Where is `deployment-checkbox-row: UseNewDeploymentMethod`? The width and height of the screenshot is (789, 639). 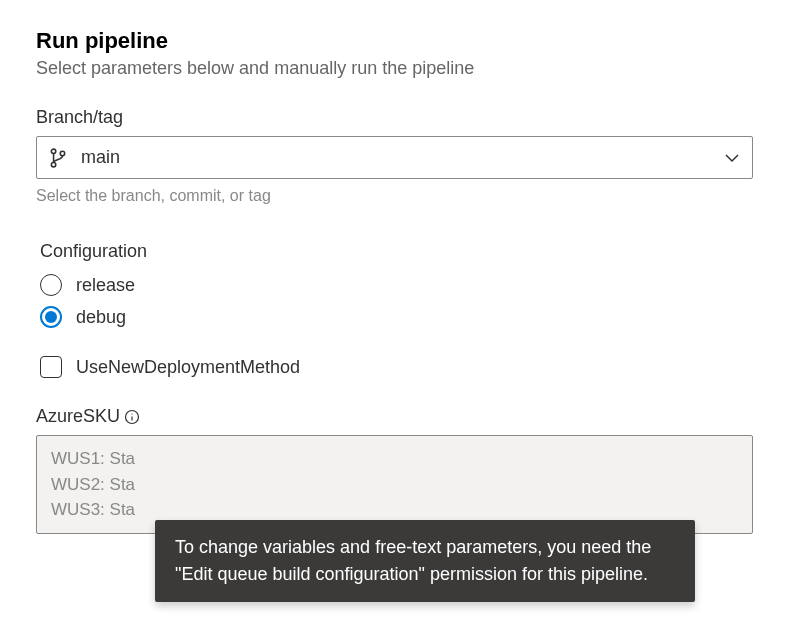 deployment-checkbox-row: UseNewDeploymentMethod is located at coordinates (396, 367).